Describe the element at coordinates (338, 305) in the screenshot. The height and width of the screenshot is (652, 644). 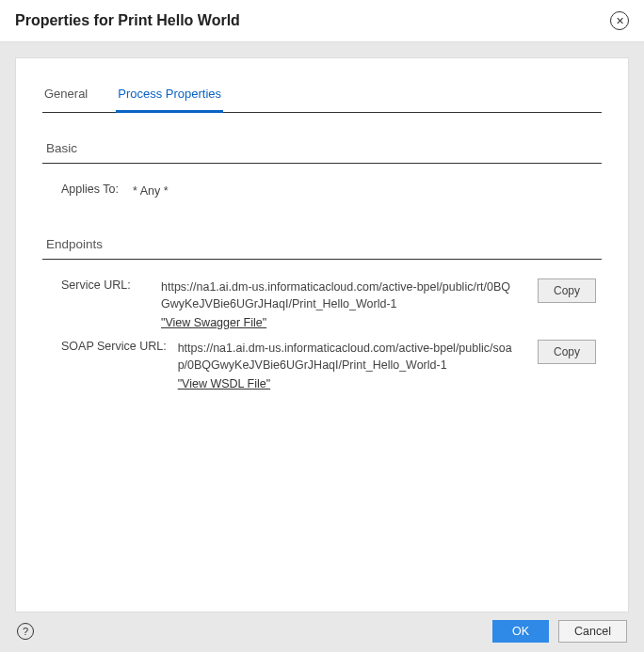
I see `service-url-value: https://na1.ai.dm-us.informaticacloud.co…` at that location.